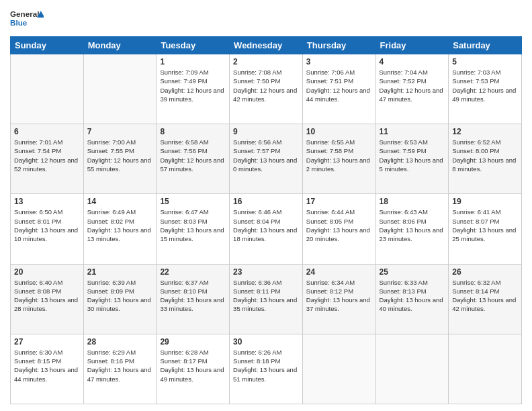  Describe the element at coordinates (266, 342) in the screenshot. I see `day-number: 30` at that location.